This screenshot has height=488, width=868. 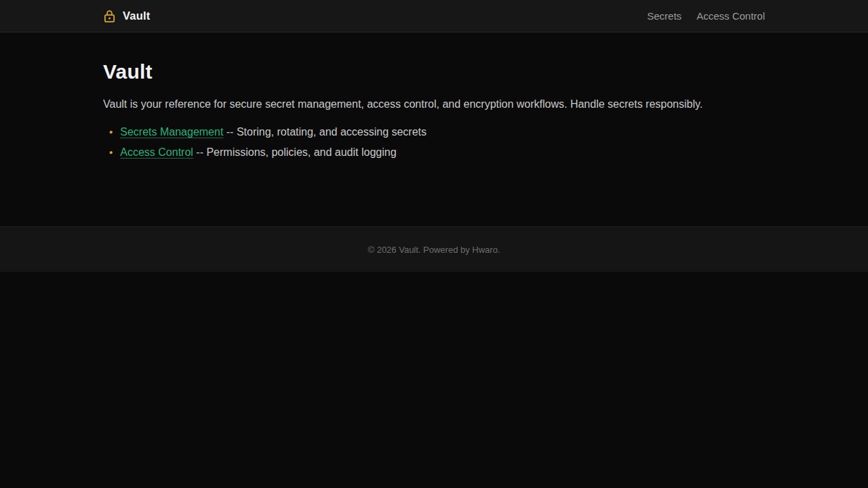 I want to click on list-item-secrets-management: •Secrets Management -- Storing, rotating…, so click(x=434, y=132).